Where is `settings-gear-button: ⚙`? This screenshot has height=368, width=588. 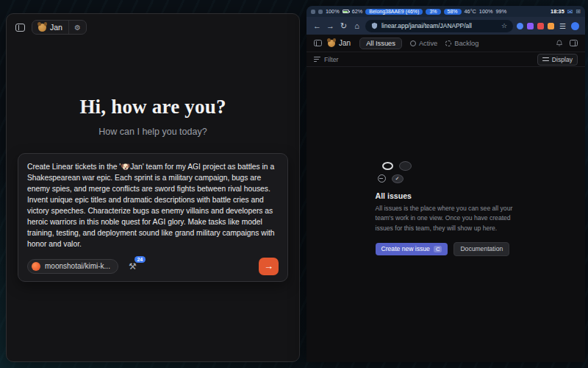 settings-gear-button: ⚙ is located at coordinates (77, 27).